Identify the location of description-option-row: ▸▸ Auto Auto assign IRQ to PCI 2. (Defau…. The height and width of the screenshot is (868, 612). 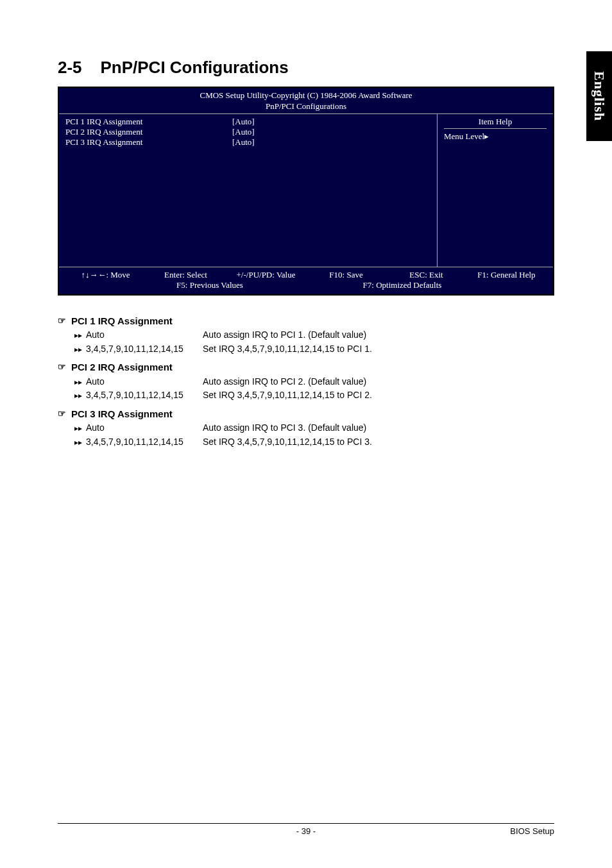
(306, 382).